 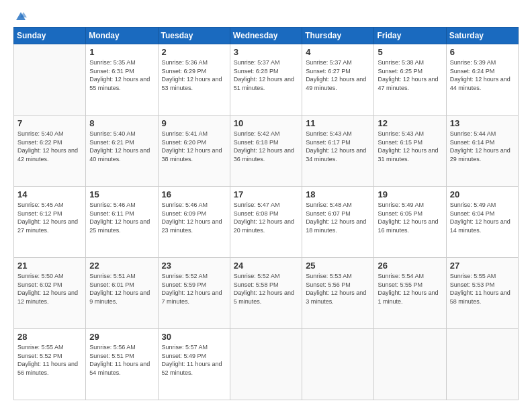 I want to click on day-number: 28, so click(x=50, y=337).